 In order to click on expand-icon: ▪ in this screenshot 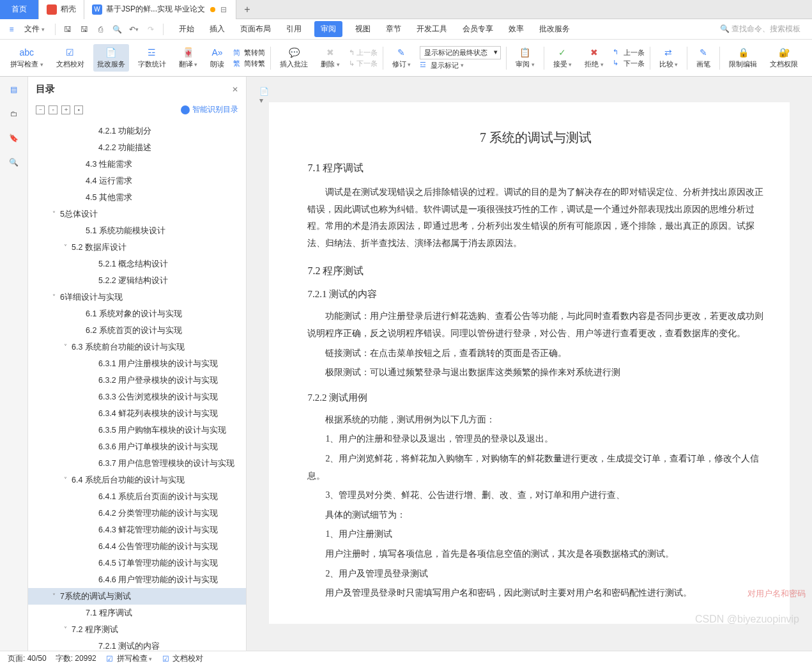, I will do `click(79, 110)`.